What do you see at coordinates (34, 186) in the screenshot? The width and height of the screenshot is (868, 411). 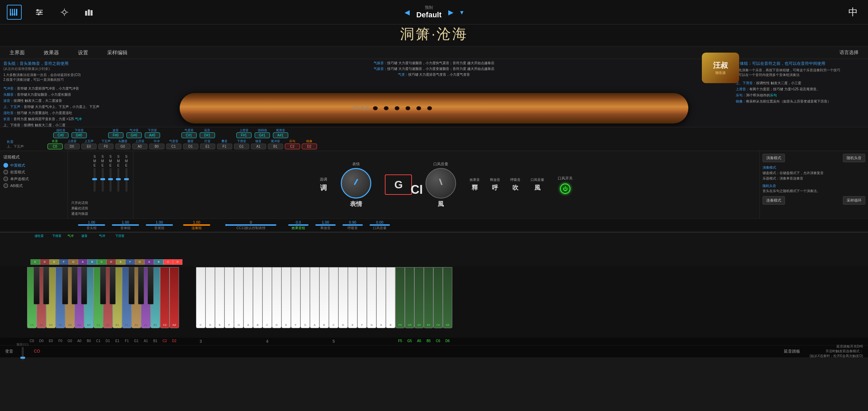 I see `mic-mode-ab: AB模式` at bounding box center [34, 186].